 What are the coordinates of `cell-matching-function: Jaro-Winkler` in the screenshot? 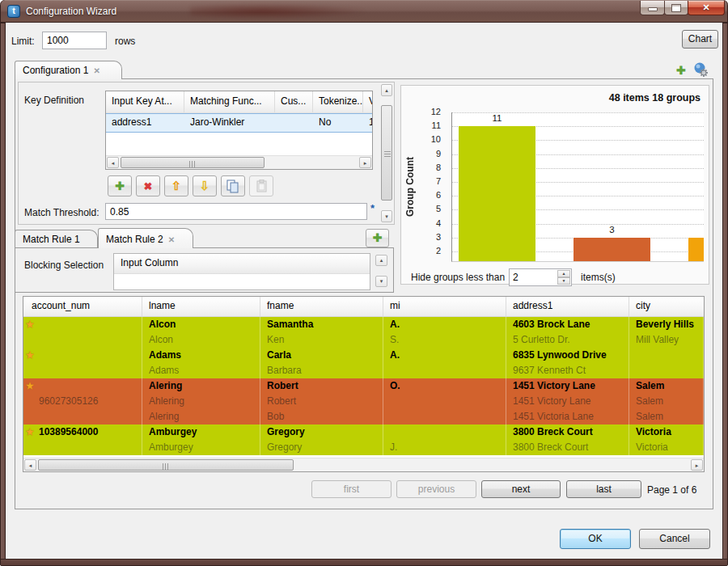 It's located at (230, 123).